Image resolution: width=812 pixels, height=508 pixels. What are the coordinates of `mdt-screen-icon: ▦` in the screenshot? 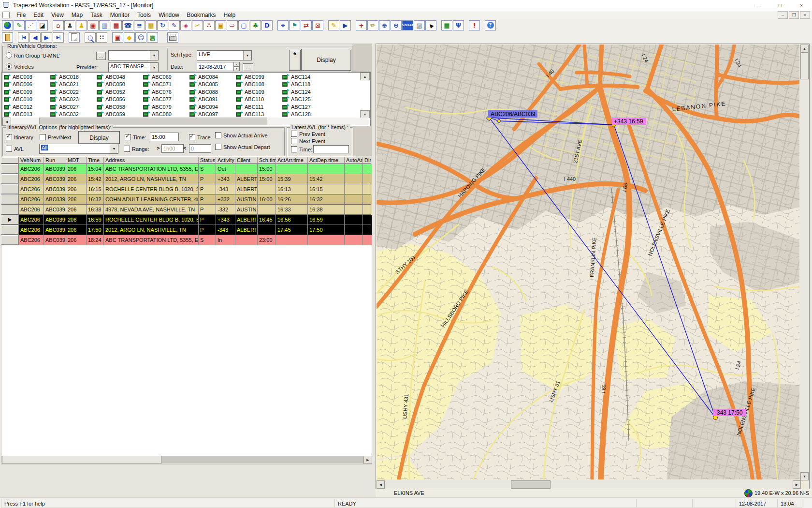 It's located at (447, 25).